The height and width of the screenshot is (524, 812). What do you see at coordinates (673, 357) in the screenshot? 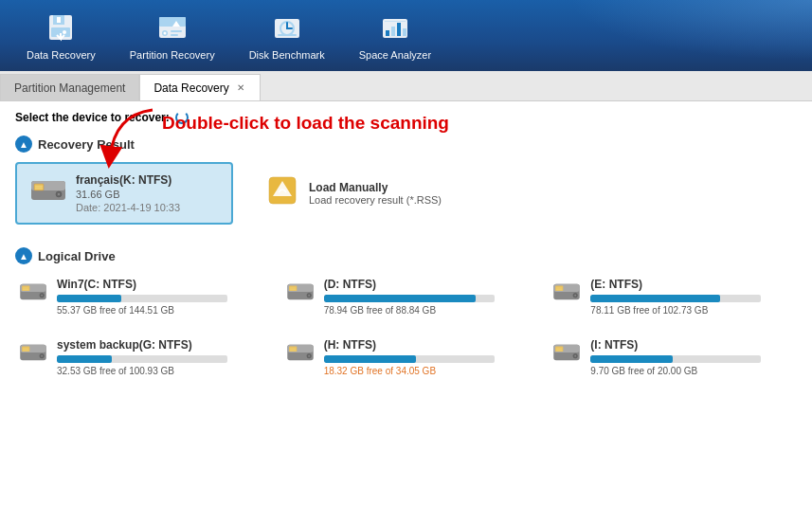
I see `drive-item-i: (I: NTFS) 9.70 GB free of 20.00 GB` at bounding box center [673, 357].